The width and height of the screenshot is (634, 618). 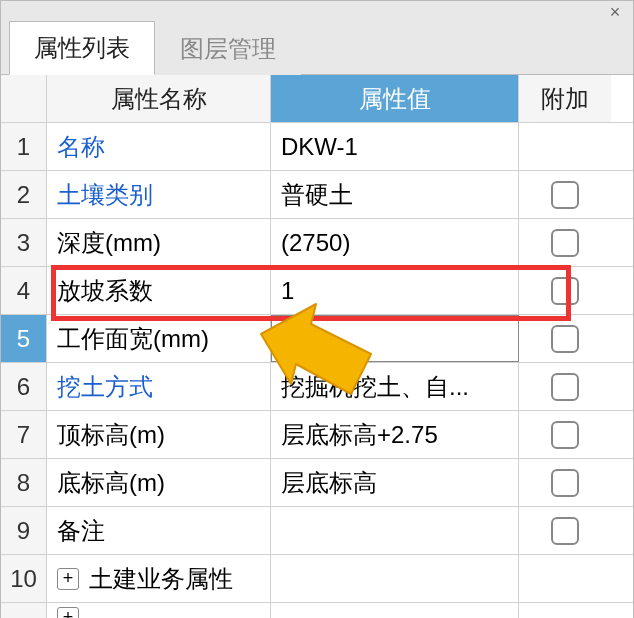 I want to click on property-value-cell: 1, so click(x=395, y=290).